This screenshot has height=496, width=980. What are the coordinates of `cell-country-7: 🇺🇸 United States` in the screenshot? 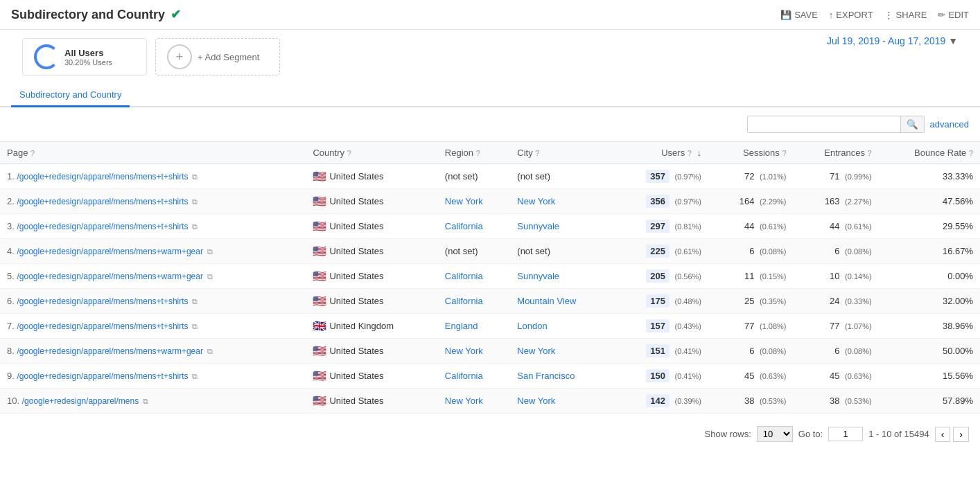 It's located at (371, 351).